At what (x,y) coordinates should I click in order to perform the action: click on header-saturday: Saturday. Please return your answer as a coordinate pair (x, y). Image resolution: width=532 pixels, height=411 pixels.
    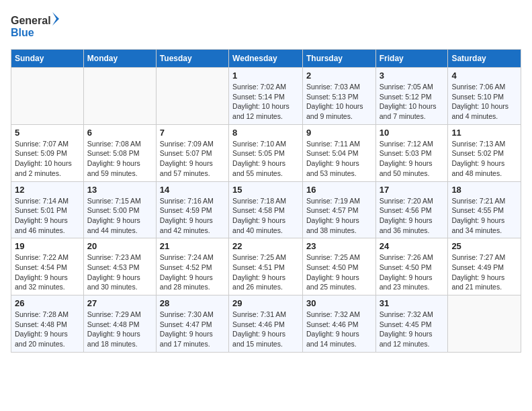
    Looking at the image, I should click on (485, 59).